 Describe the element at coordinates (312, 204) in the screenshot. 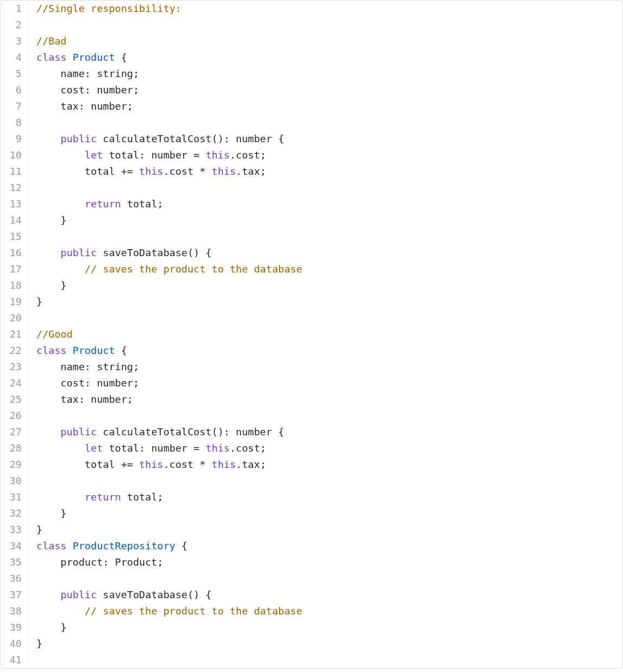

I see `code-line: 13 return total;` at that location.